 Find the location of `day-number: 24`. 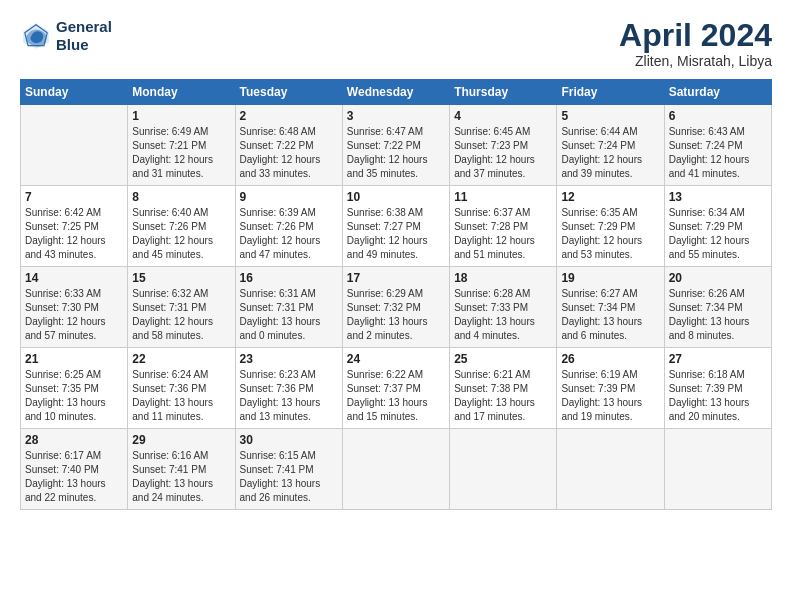

day-number: 24 is located at coordinates (396, 359).